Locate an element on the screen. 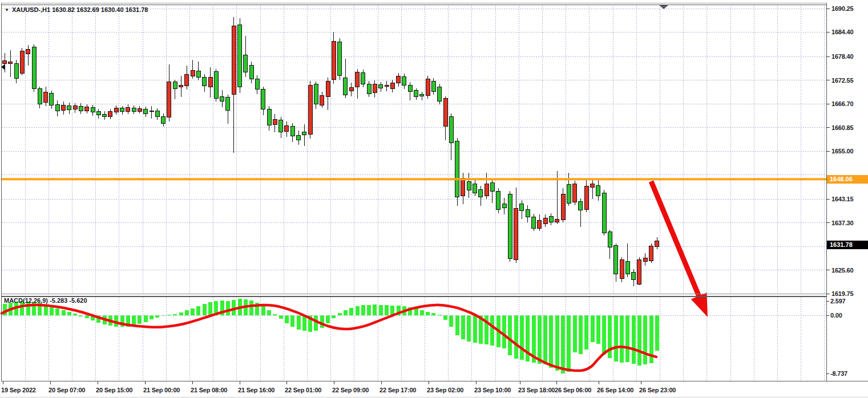 The image size is (868, 398). price-tick-label: 1672.55 is located at coordinates (842, 80).